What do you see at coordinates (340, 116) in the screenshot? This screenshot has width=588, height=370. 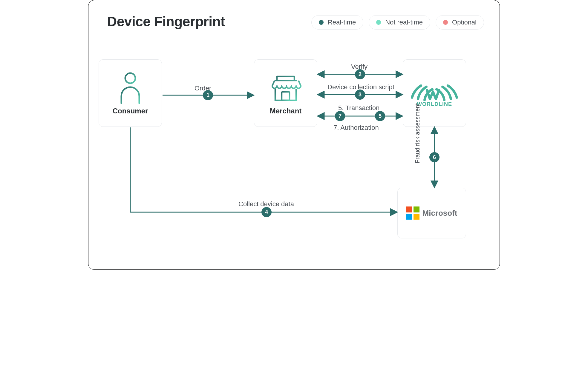 I see `flow-badge: 7` at bounding box center [340, 116].